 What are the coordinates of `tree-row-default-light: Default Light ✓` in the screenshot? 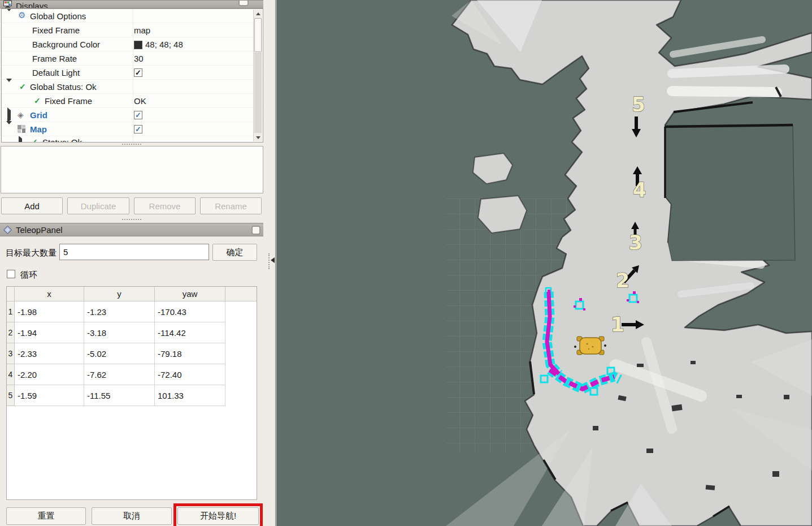 It's located at (132, 72).